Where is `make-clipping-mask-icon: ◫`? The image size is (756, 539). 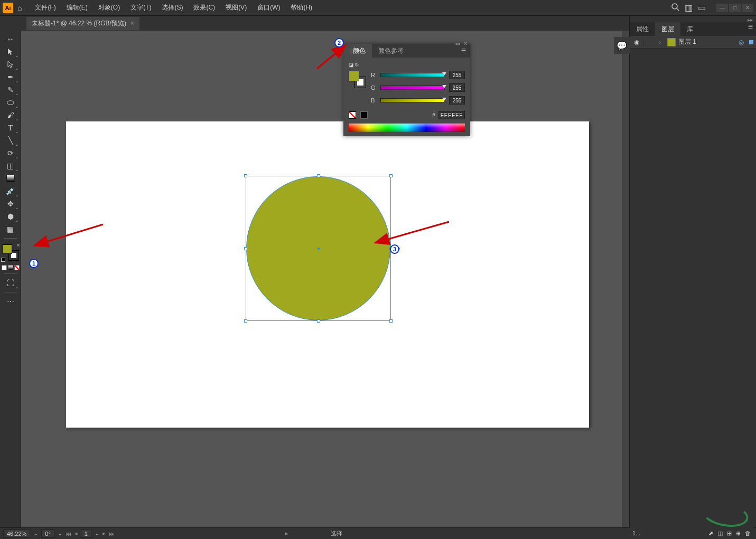
make-clipping-mask-icon: ◫ is located at coordinates (720, 533).